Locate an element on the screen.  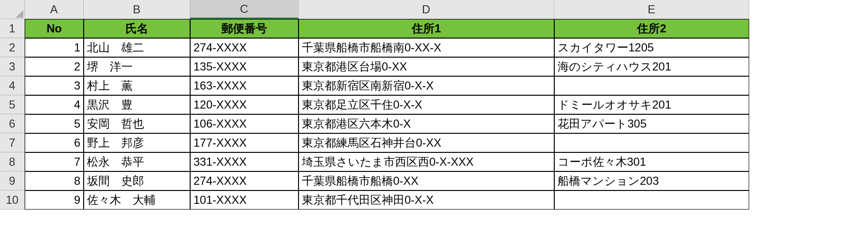
row-header-6: 6 is located at coordinates (12, 124).